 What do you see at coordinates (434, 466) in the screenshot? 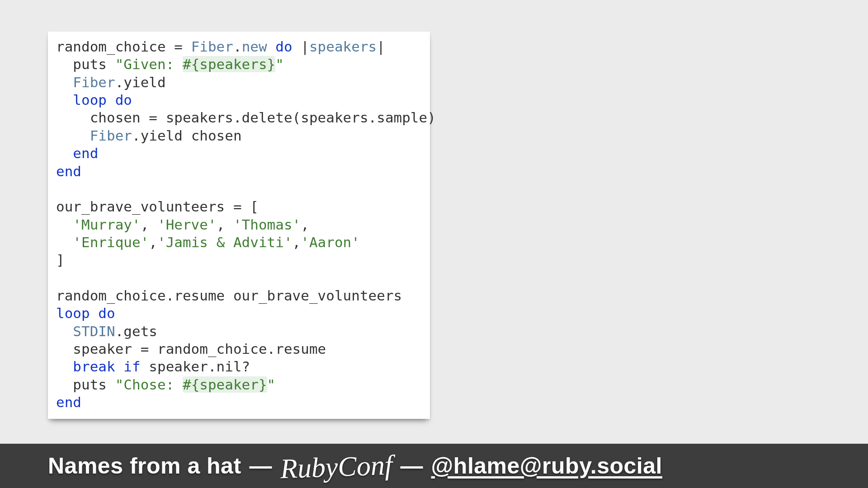
I see `footer-bar: Names from a hat — RubyConf — @hlame@rub…` at bounding box center [434, 466].